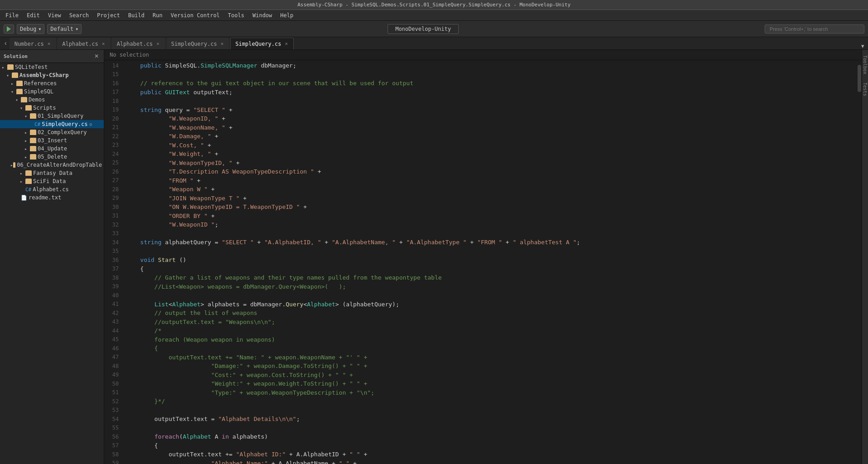 Image resolution: width=868 pixels, height=464 pixels. Describe the element at coordinates (97, 56) in the screenshot. I see `sidebar-close-button: ✕` at that location.